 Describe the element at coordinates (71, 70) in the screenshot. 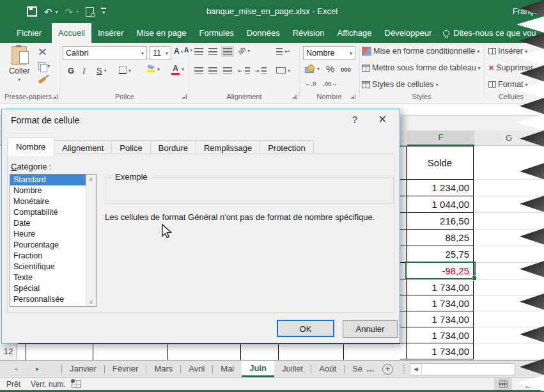

I see `bold-button: G` at that location.